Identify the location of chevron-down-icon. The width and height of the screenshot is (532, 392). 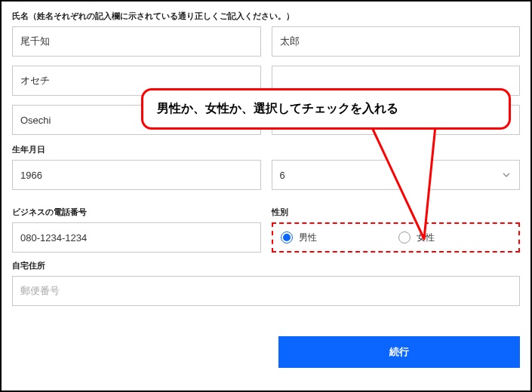
(506, 175).